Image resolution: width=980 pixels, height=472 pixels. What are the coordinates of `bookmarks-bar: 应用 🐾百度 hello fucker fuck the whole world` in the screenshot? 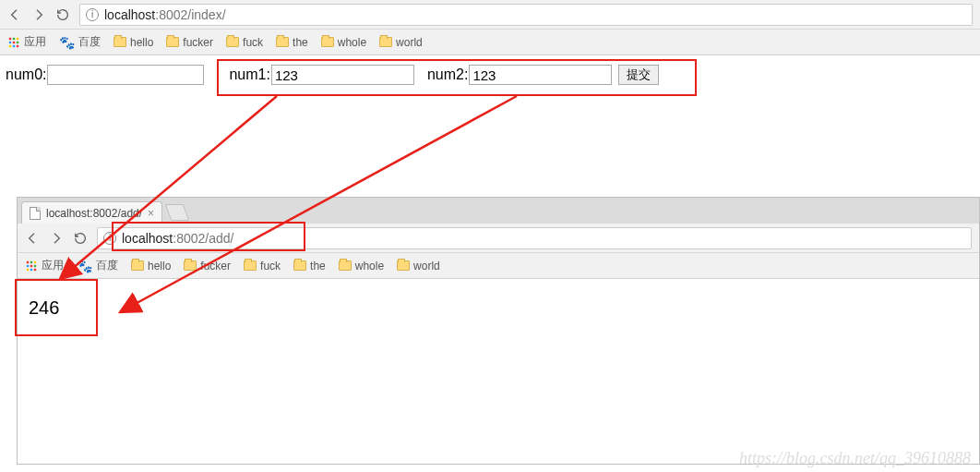 It's located at (490, 42).